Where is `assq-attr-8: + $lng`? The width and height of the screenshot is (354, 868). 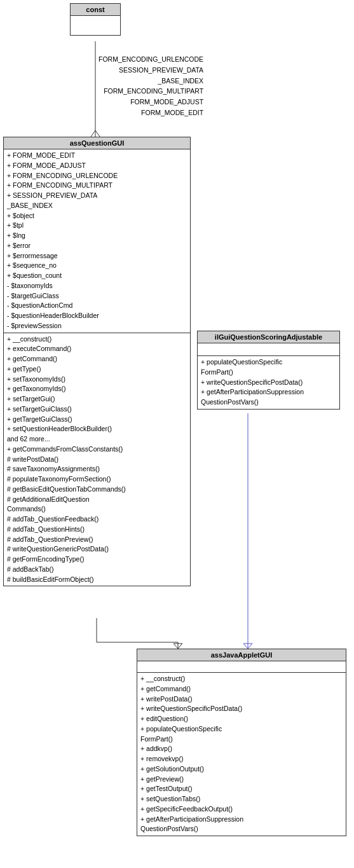 assq-attr-8: + $lng is located at coordinates (97, 236).